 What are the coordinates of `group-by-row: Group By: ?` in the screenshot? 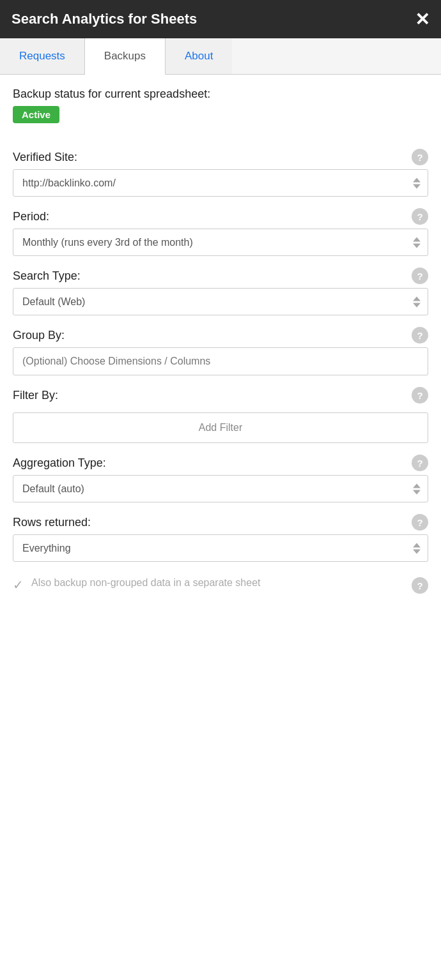 It's located at (220, 335).